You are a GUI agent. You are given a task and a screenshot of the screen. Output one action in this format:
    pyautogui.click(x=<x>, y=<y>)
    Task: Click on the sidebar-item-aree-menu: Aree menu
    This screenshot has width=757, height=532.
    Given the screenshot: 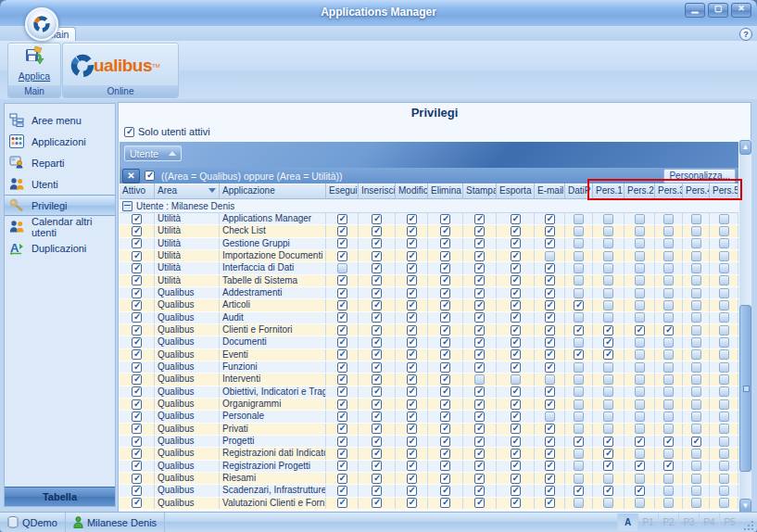 What is the action you would take?
    pyautogui.click(x=59, y=120)
    